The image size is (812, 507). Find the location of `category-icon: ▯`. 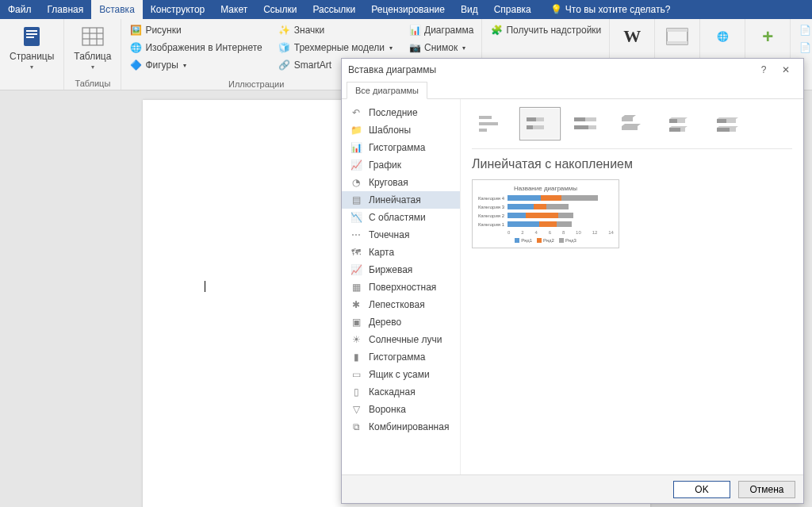

category-icon: ▯ is located at coordinates (356, 392).